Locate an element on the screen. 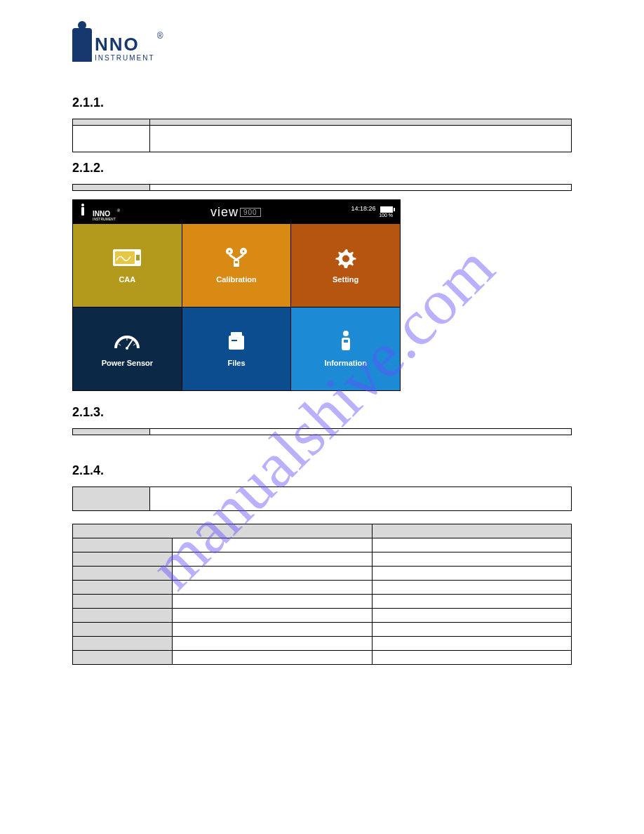 The height and width of the screenshot is (834, 644). logo-i-mark is located at coordinates (82, 45).